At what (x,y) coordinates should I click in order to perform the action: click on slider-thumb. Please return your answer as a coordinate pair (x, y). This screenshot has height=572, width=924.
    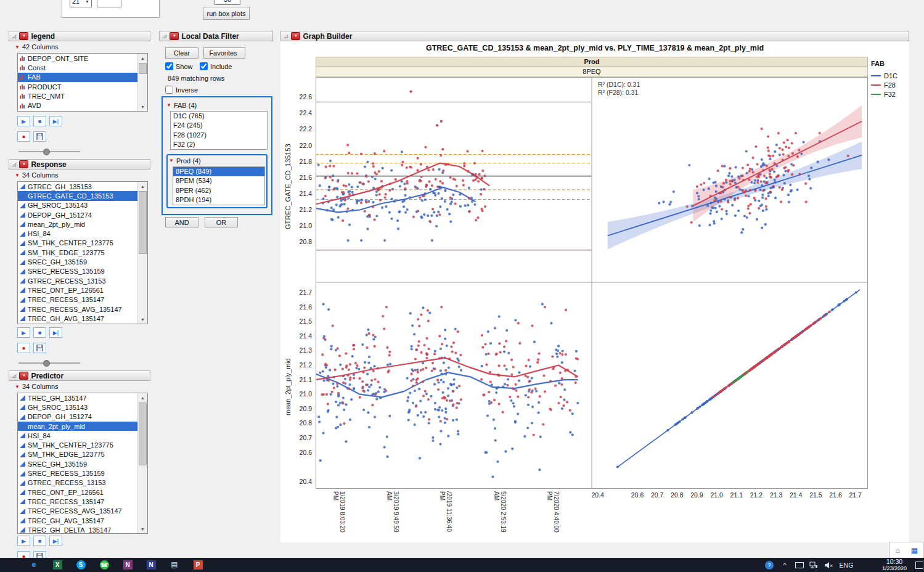
    Looking at the image, I should click on (47, 152).